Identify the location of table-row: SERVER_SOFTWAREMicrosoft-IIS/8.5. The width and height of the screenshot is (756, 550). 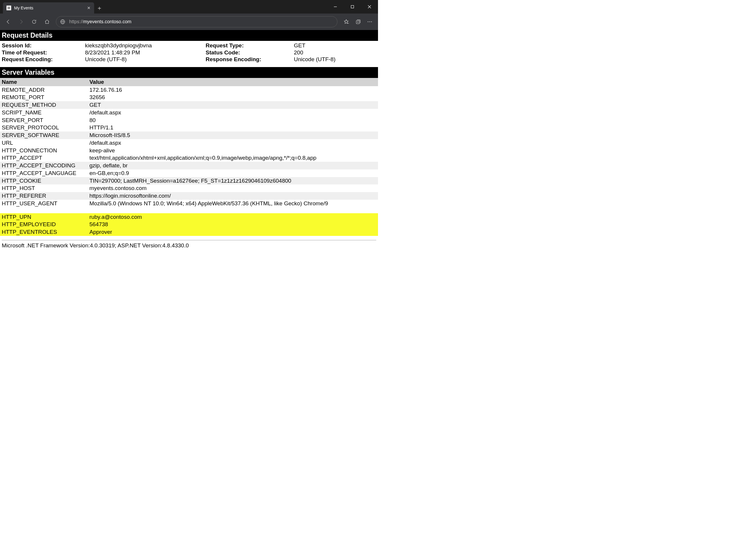
(189, 135).